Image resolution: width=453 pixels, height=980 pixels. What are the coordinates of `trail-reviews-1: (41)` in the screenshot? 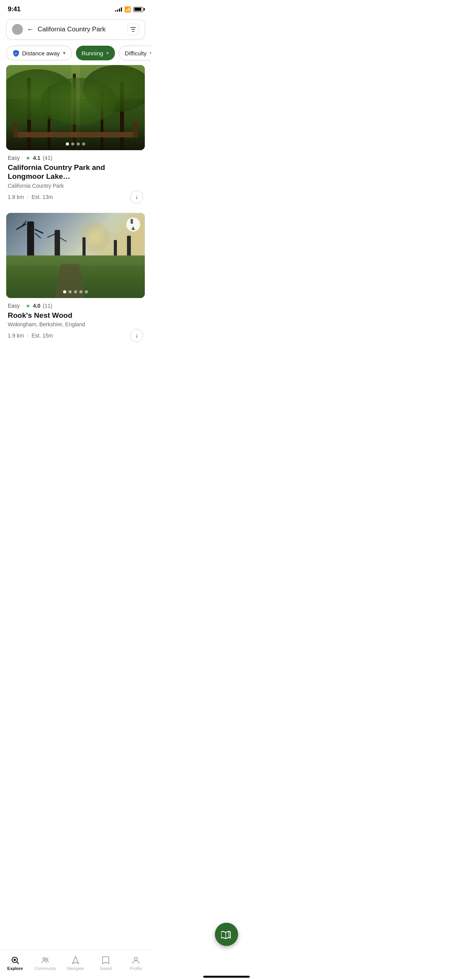 It's located at (47, 158).